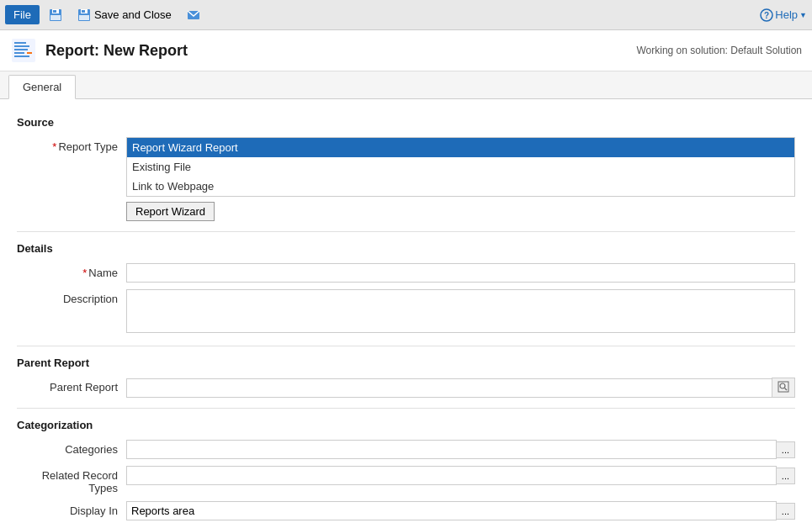 The width and height of the screenshot is (812, 523). I want to click on categories-label: Categories, so click(72, 447).